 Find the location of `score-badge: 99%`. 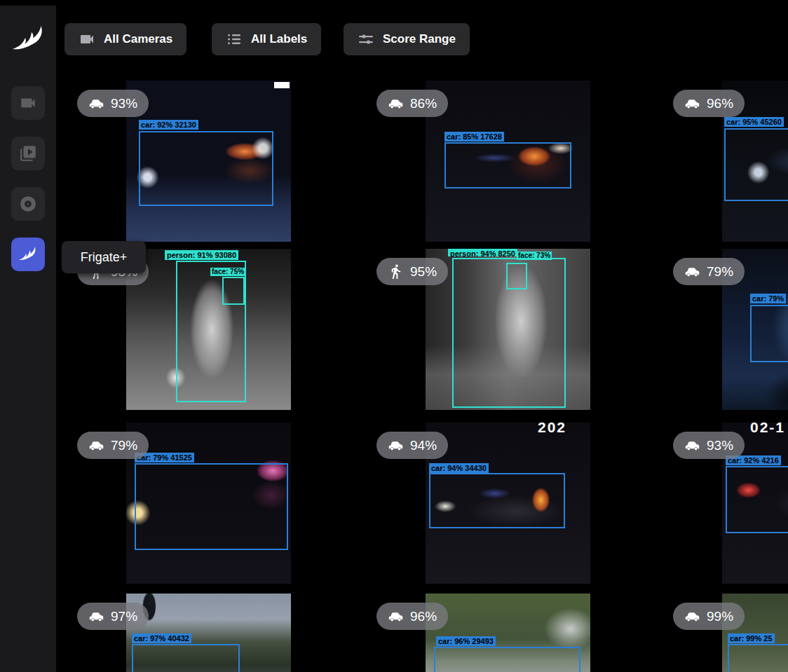

score-badge: 99% is located at coordinates (709, 617).